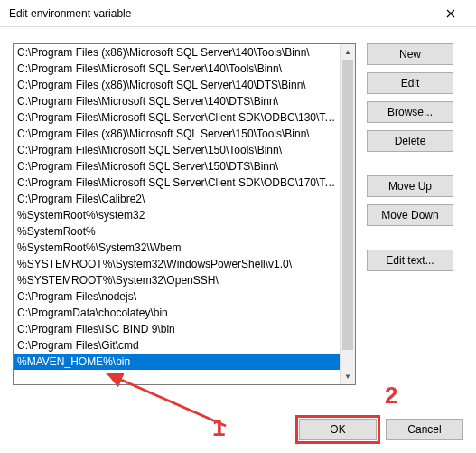  What do you see at coordinates (410, 141) in the screenshot?
I see `delete-button: Delete` at bounding box center [410, 141].